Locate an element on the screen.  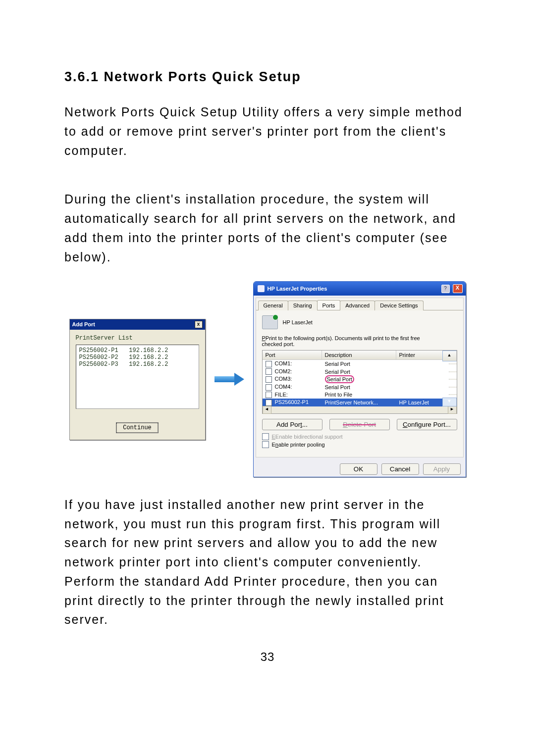
ports-table: Port Description Printer ▲ COM1: Serial … is located at coordinates (360, 382).